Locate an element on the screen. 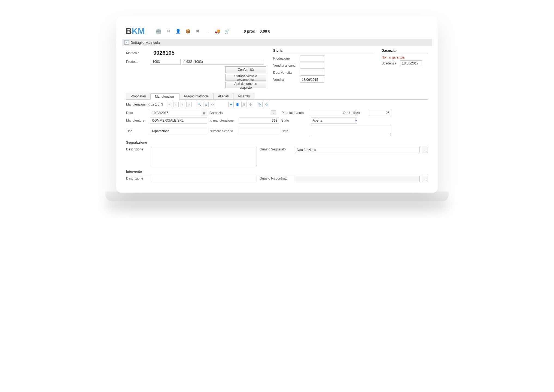 This screenshot has height=392, width=554. produzione-label: Produzione is located at coordinates (286, 58).